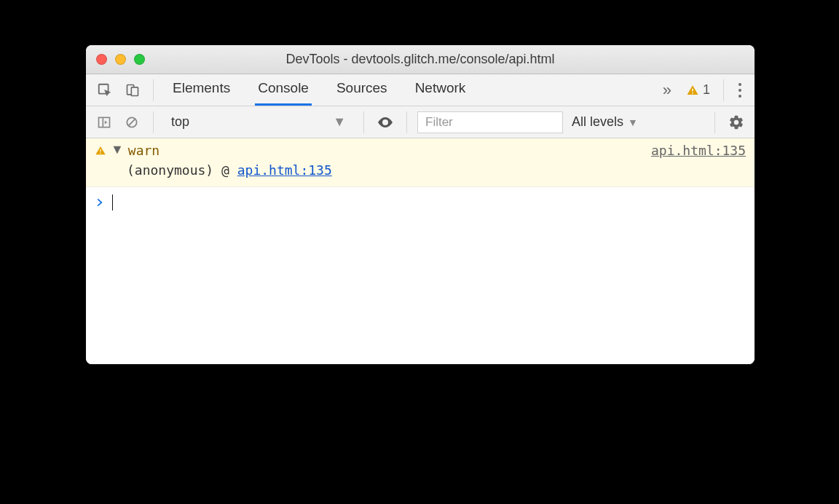  I want to click on close-icon, so click(102, 60).